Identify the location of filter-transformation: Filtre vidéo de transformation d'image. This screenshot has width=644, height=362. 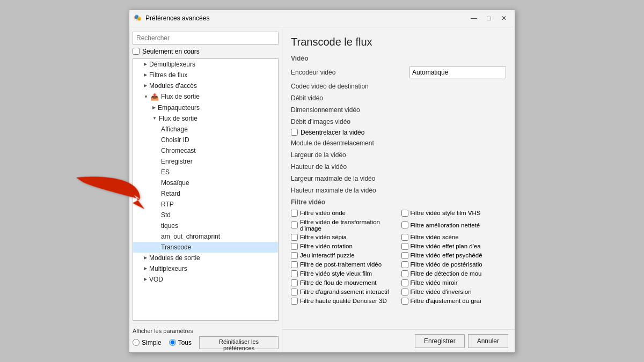
(343, 225).